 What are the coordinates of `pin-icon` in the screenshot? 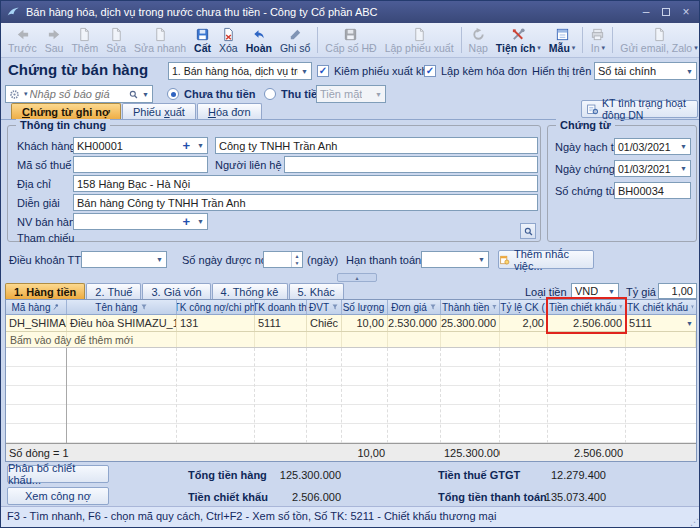 It's located at (56, 307).